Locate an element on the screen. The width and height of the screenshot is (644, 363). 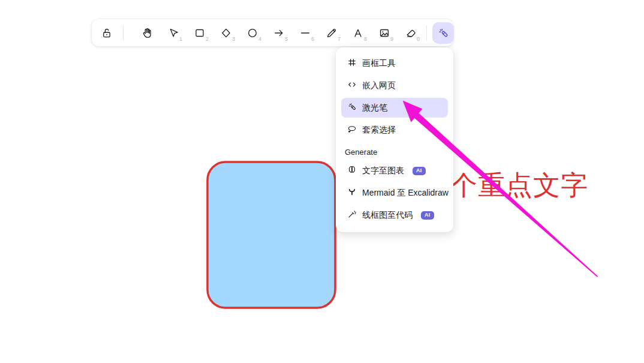
embed-icon is located at coordinates (352, 85).